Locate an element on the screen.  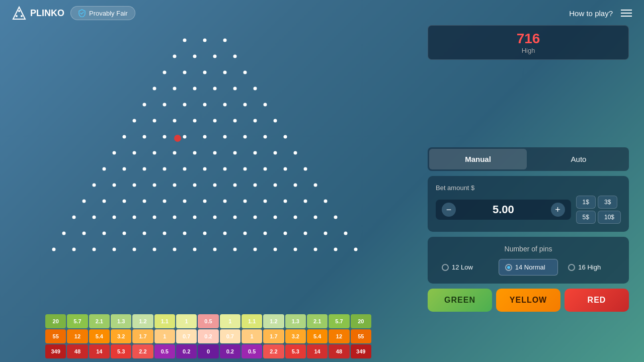
provably-fair-badge: Provably Fair is located at coordinates (103, 13).